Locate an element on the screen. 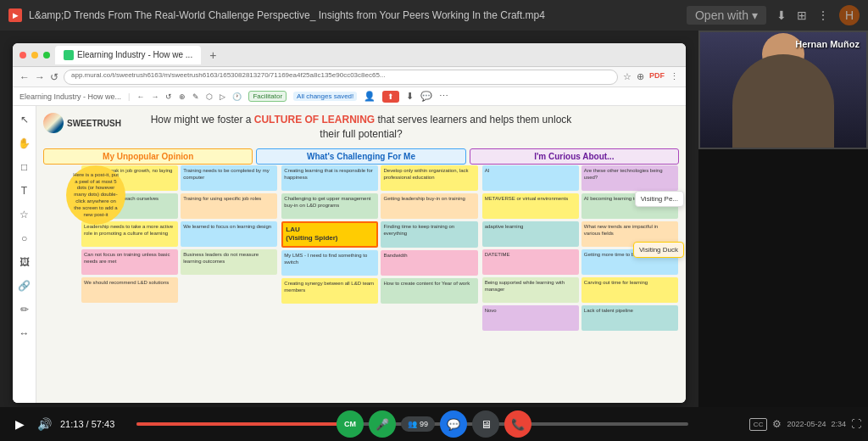 This screenshot has height=441, width=868. sticky-note: Develop only within organization, lack p… is located at coordinates (429, 178).